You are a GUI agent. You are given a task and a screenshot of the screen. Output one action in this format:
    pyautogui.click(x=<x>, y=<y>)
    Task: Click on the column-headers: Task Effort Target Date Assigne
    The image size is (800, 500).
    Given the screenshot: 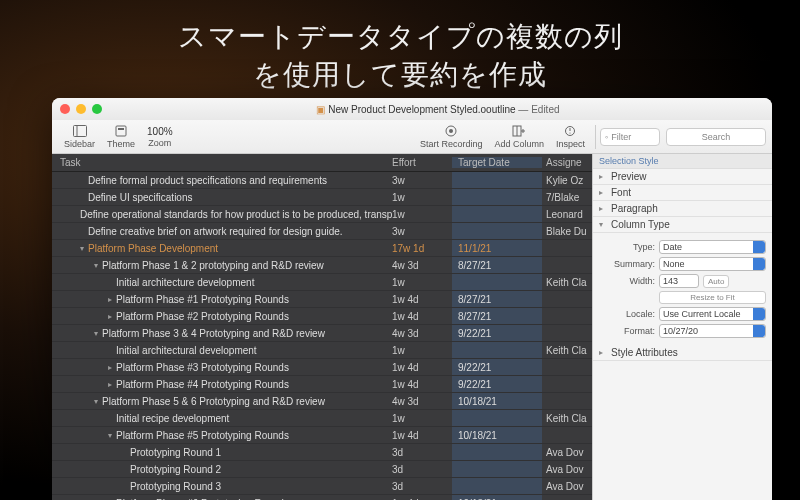 What is the action you would take?
    pyautogui.click(x=322, y=163)
    